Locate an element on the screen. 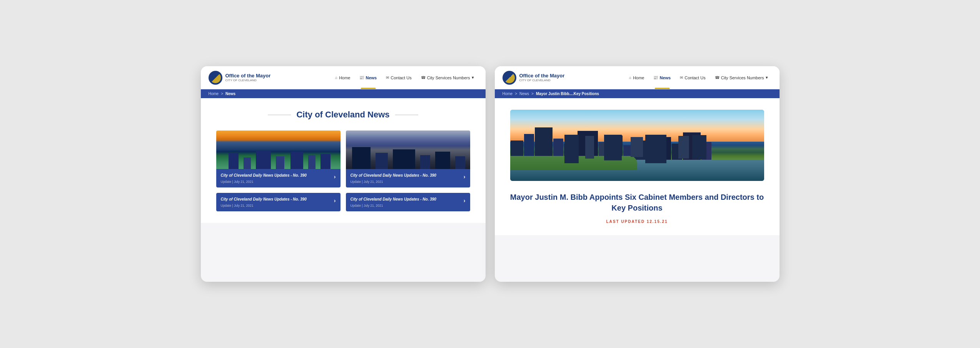 Image resolution: width=980 pixels, height=348 pixels. breadcrumb-sep: > is located at coordinates (222, 94).